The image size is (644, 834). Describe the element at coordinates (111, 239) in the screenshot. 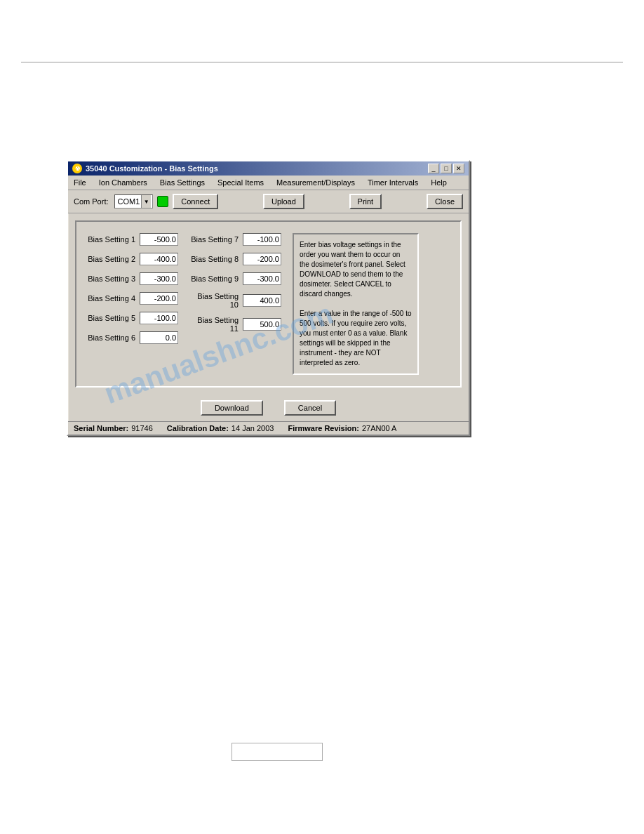

I see `bias-label-1: Bias Setting 1` at that location.